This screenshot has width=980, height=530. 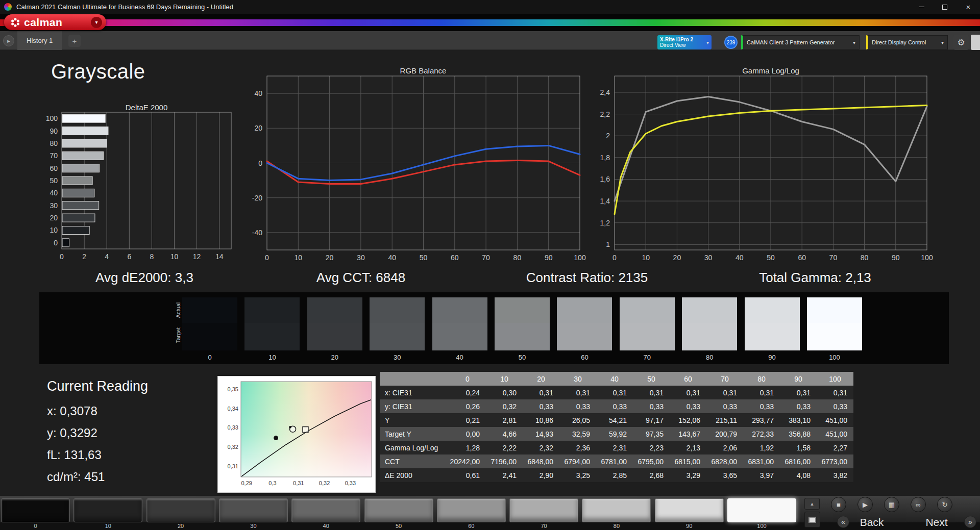 What do you see at coordinates (486, 258) in the screenshot?
I see `svg-text: 70` at bounding box center [486, 258].